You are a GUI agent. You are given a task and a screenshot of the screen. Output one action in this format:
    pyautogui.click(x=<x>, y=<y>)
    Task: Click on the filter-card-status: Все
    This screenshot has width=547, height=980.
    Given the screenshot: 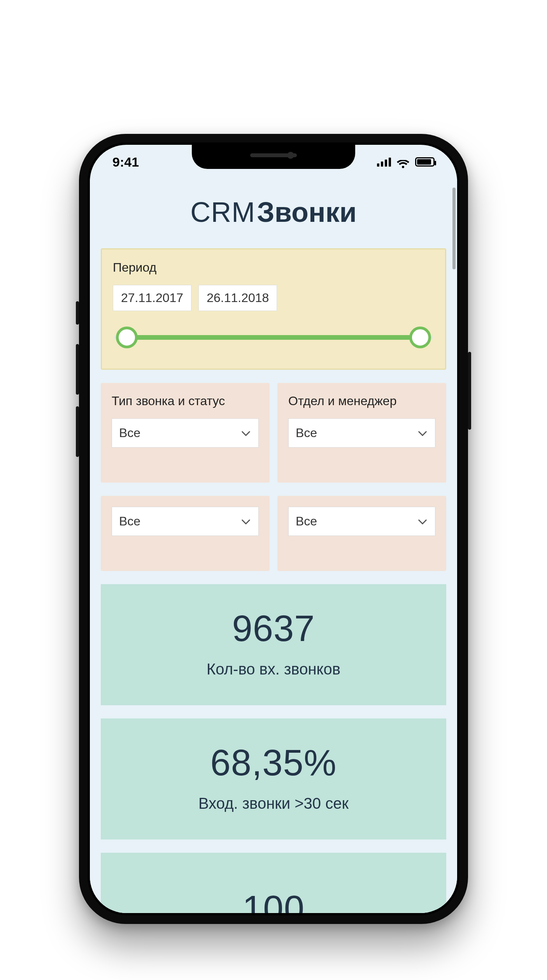 What is the action you would take?
    pyautogui.click(x=185, y=533)
    